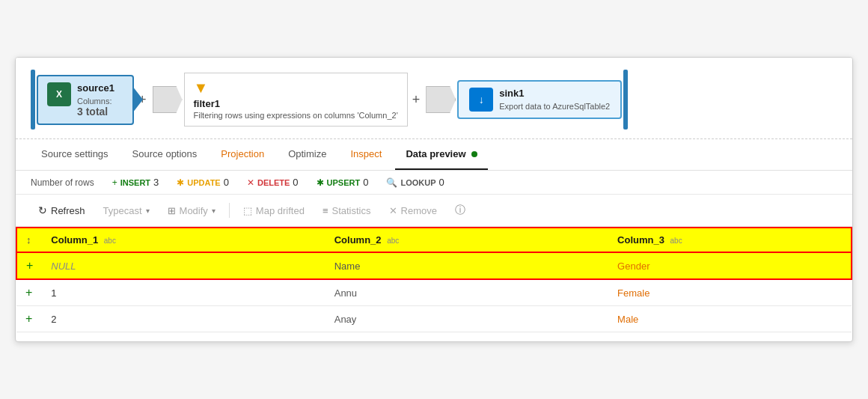  Describe the element at coordinates (274, 211) in the screenshot. I see `map-drifted-button: ⬚ Map drifted` at that location.